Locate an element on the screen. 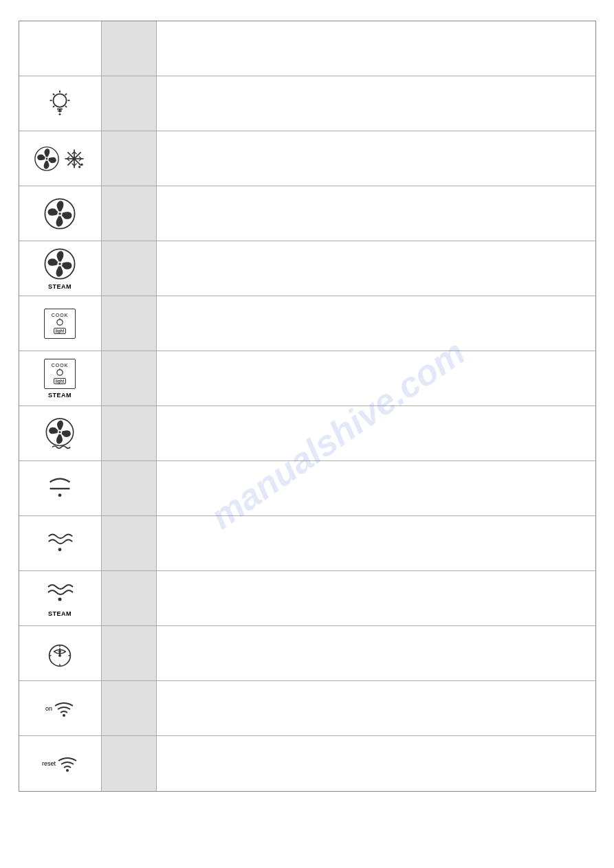  icon-cell-wave-dot-steam: STEAM is located at coordinates (61, 598).